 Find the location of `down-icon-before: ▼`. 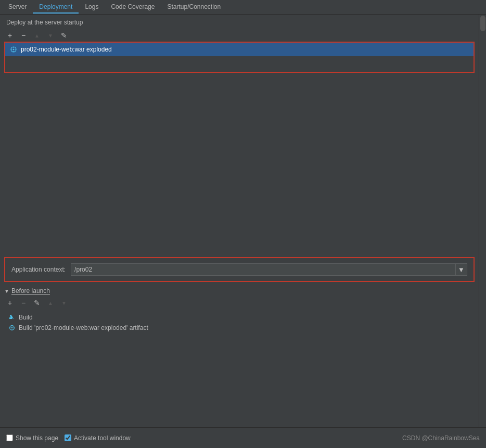

down-icon-before: ▼ is located at coordinates (64, 303).